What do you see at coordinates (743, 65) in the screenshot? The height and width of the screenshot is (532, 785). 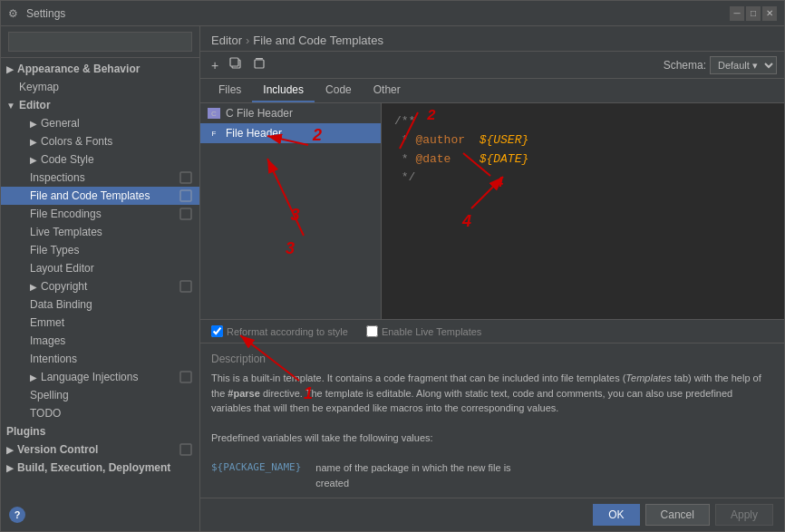 I see `schema-dropdown: Default ▾` at bounding box center [743, 65].